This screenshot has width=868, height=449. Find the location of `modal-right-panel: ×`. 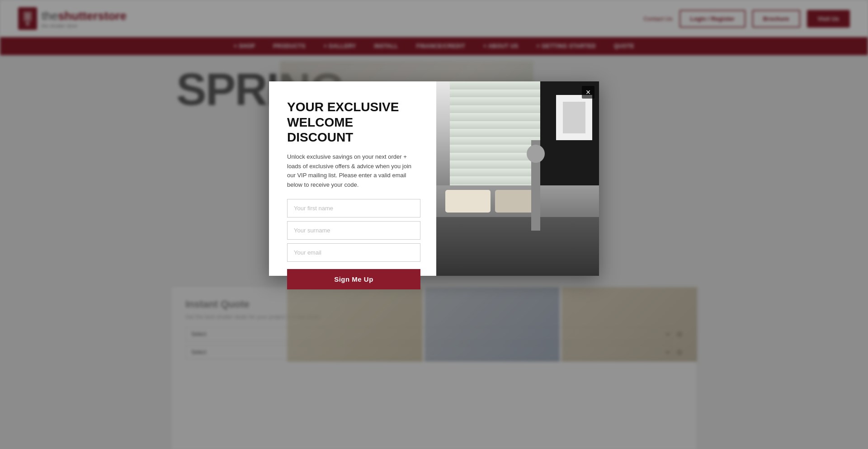

modal-right-panel: × is located at coordinates (518, 179).